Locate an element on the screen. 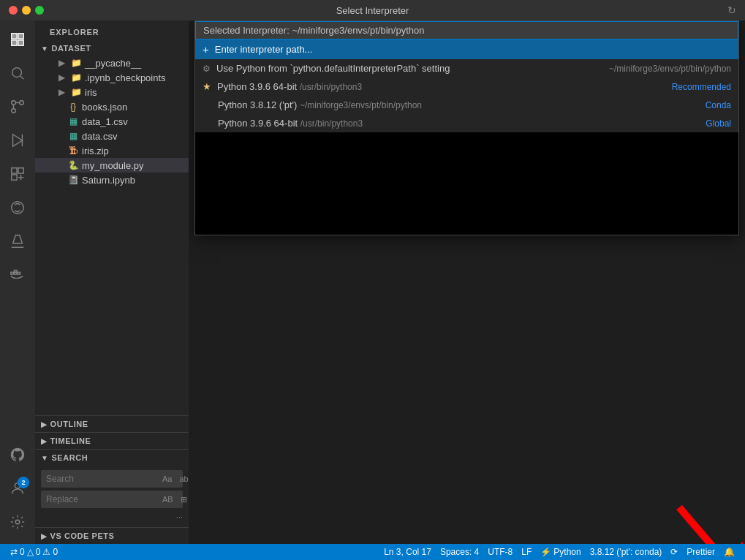  file-name: Saturn.ipynb is located at coordinates (108, 180).